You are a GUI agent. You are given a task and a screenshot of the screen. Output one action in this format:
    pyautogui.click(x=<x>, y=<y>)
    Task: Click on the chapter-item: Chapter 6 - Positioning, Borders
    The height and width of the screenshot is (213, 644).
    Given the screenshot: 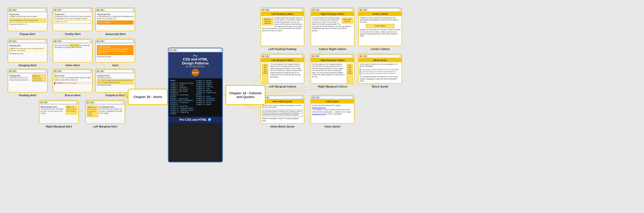 What is the action you would take?
    pyautogui.click(x=182, y=96)
    